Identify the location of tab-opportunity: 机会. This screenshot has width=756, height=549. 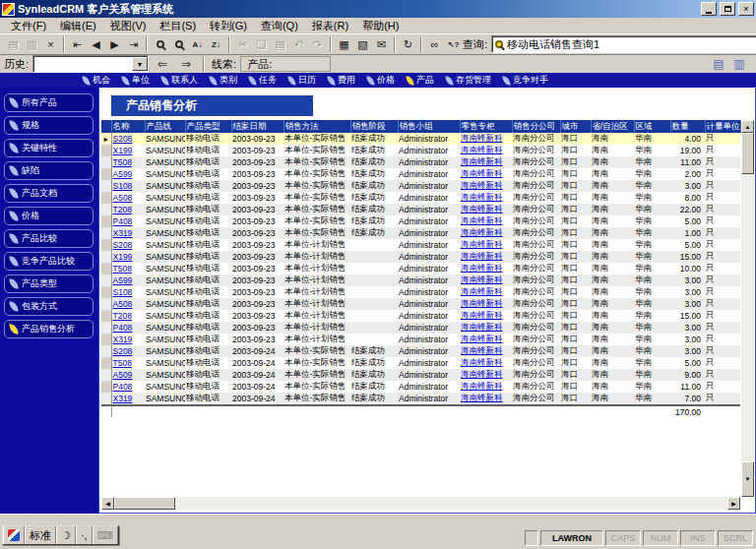
(96, 81).